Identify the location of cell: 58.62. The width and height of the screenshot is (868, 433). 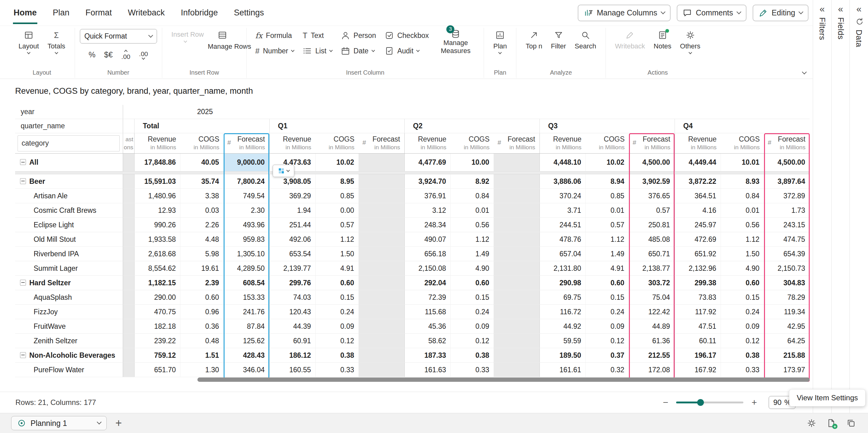
(427, 341).